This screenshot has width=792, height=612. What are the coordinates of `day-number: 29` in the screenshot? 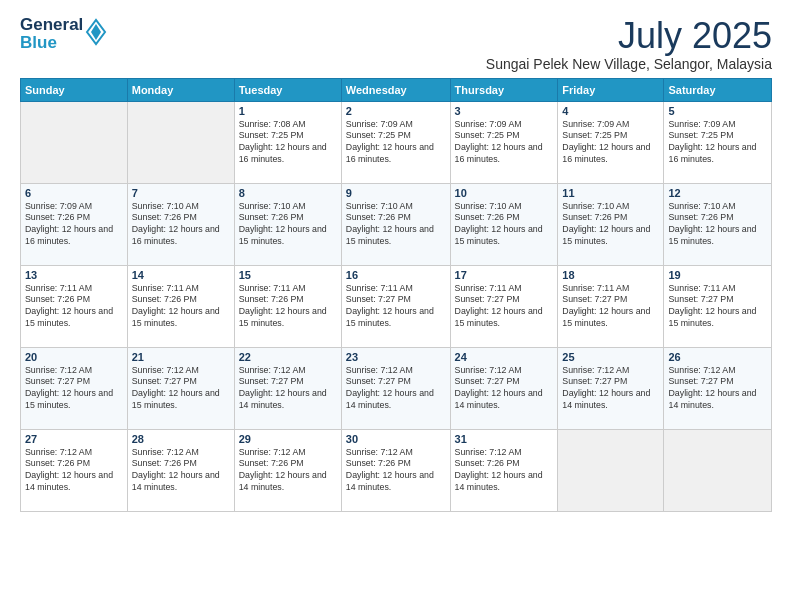 It's located at (288, 439).